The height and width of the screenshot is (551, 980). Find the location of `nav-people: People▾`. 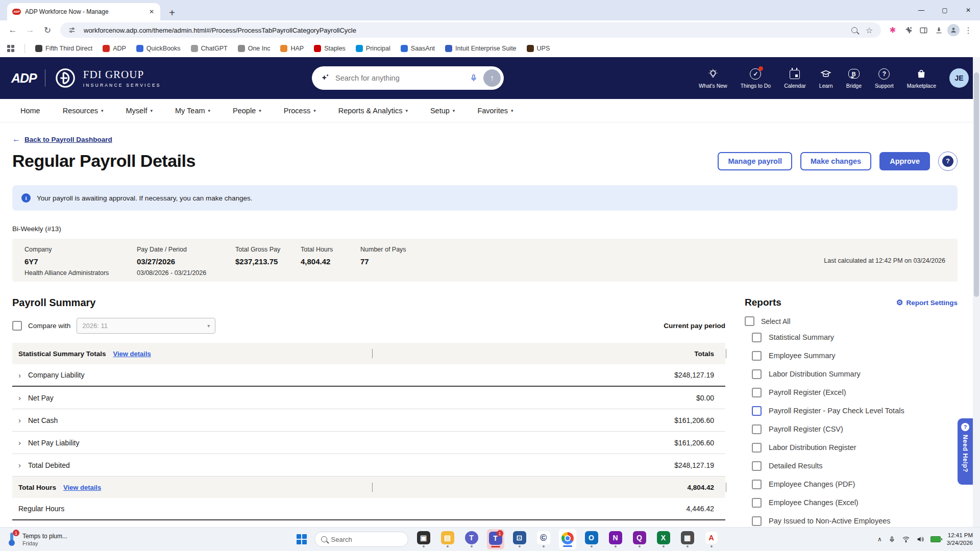

nav-people: People▾ is located at coordinates (247, 111).